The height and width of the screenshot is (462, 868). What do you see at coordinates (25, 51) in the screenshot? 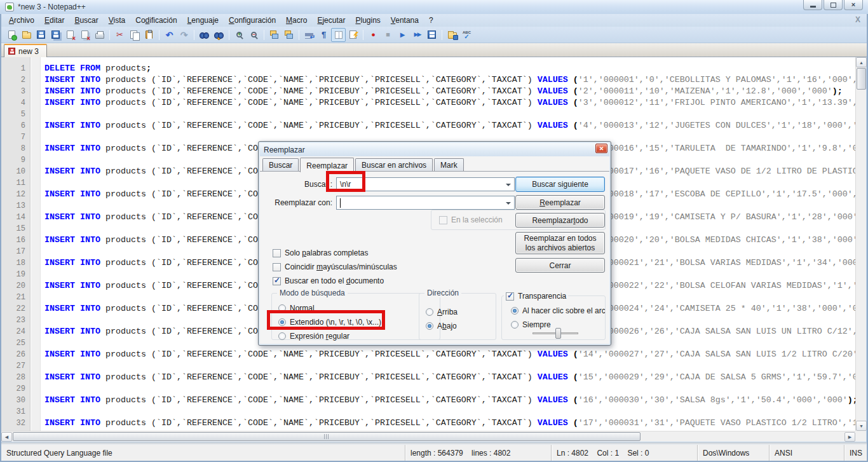
I see `document-tab-new-3: new 3` at bounding box center [25, 51].